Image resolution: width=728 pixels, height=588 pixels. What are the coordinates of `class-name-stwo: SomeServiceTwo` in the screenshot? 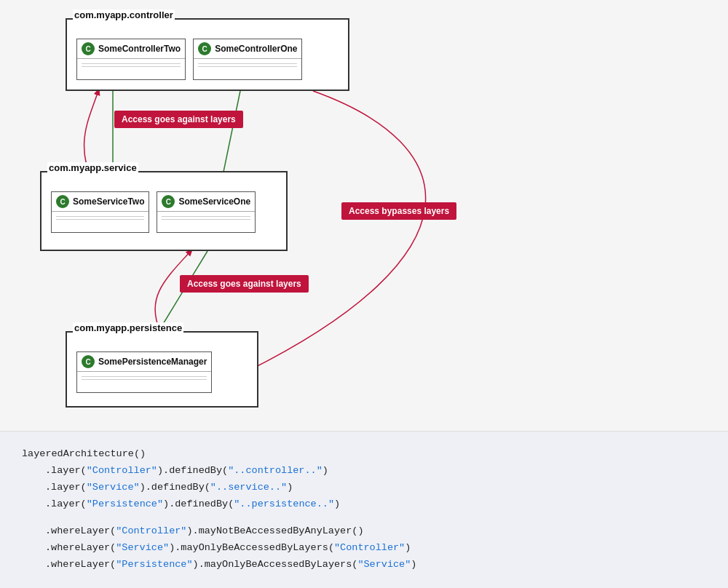 It's located at (108, 202).